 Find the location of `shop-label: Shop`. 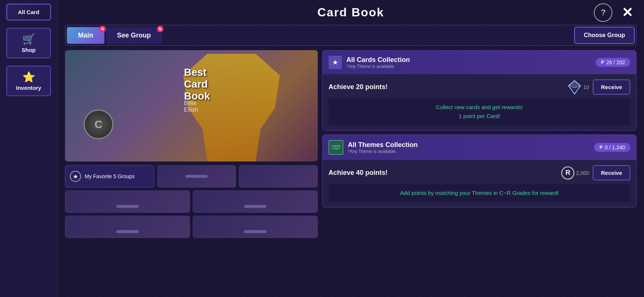

shop-label: Shop is located at coordinates (29, 50).